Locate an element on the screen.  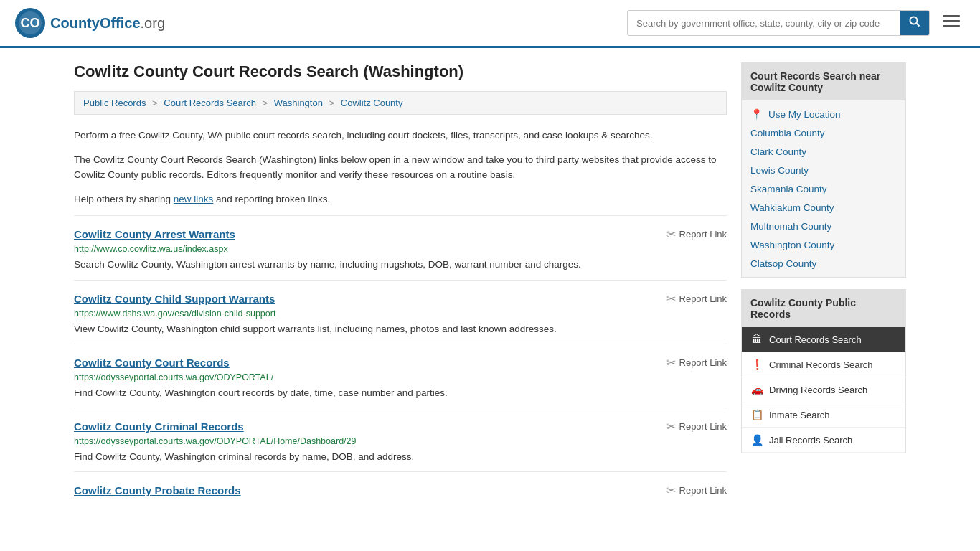
record-item: Cowlitz County Child Support Warrants ✂ … is located at coordinates (400, 311).